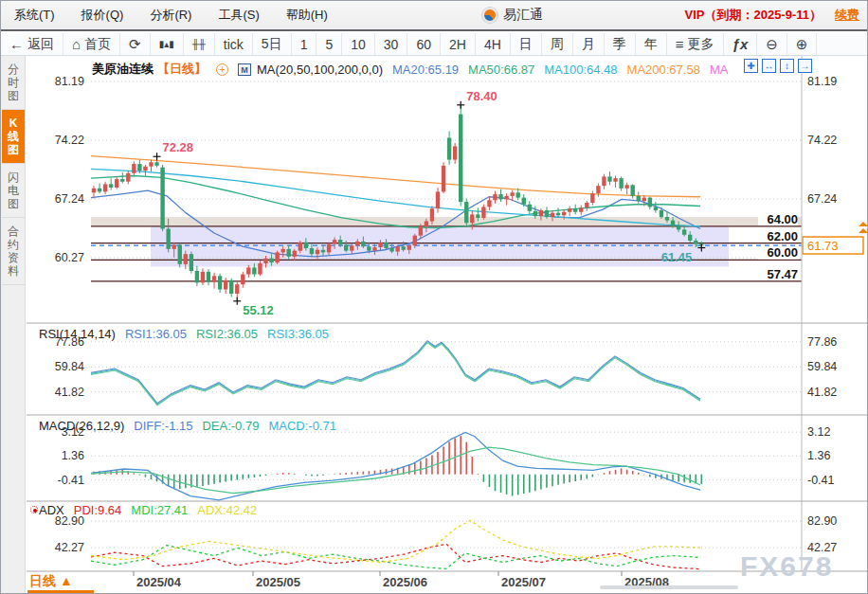 The height and width of the screenshot is (594, 868). Describe the element at coordinates (823, 140) in the screenshot. I see `main-right-tick: 74.22` at that location.